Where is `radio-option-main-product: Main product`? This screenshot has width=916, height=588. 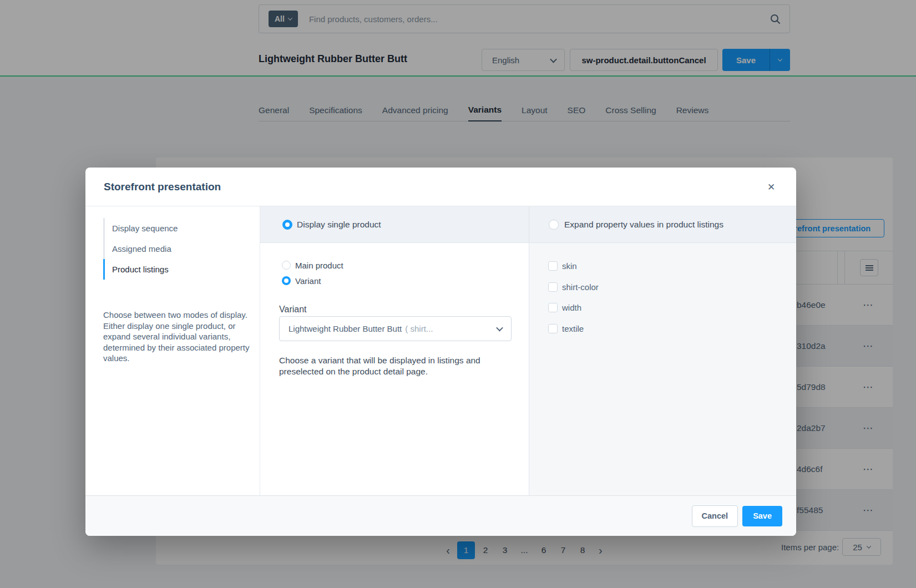
radio-option-main-product: Main product is located at coordinates (394, 265).